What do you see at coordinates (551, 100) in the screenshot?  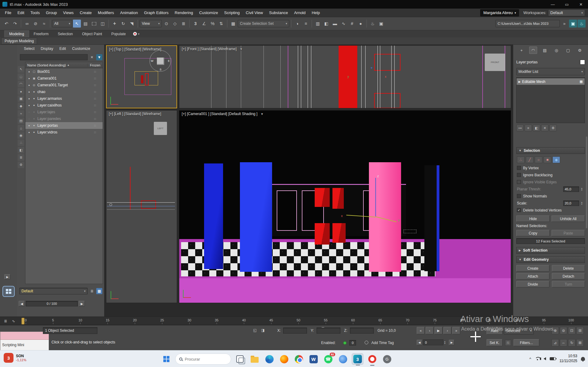 I see `modifier-stack: ▶ Editable Mesh ▦` at bounding box center [551, 100].